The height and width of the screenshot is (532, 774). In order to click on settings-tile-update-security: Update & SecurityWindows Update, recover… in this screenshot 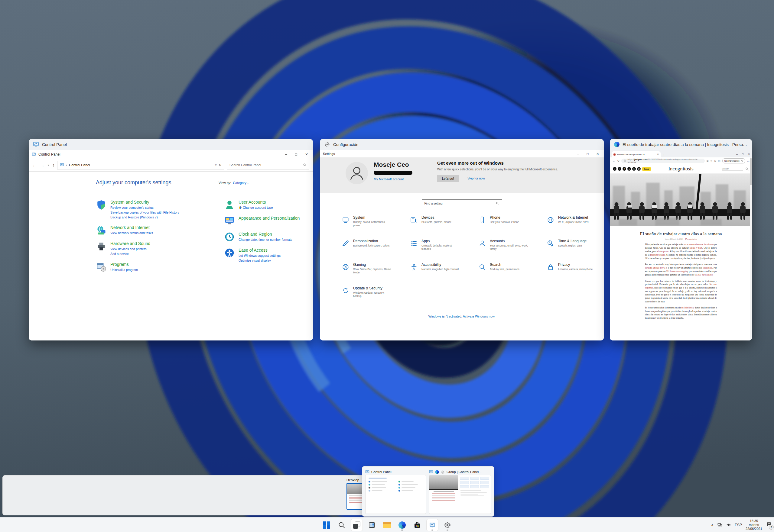, I will do `click(375, 295)`.